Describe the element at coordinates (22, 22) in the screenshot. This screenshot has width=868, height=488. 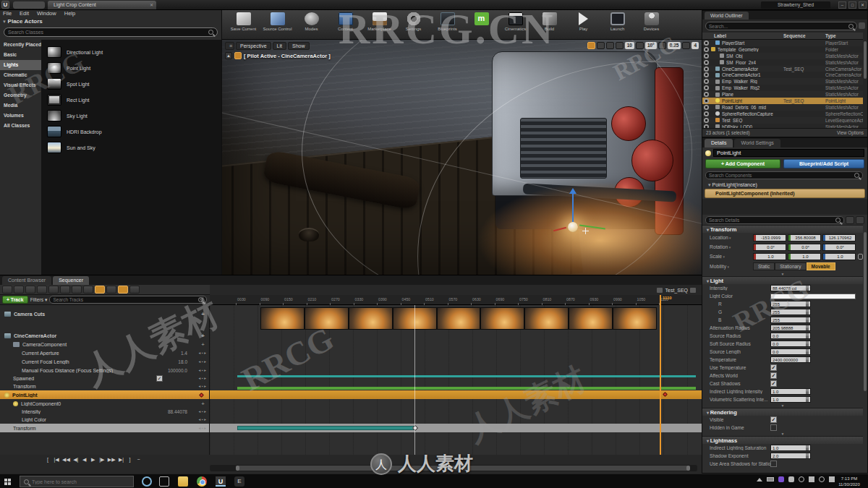
I see `place-actors-header: Place Actors` at that location.